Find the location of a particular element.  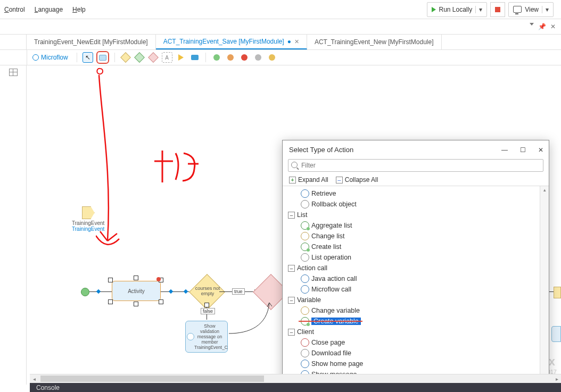

tree-group-variable: –Variable is located at coordinates (417, 300).